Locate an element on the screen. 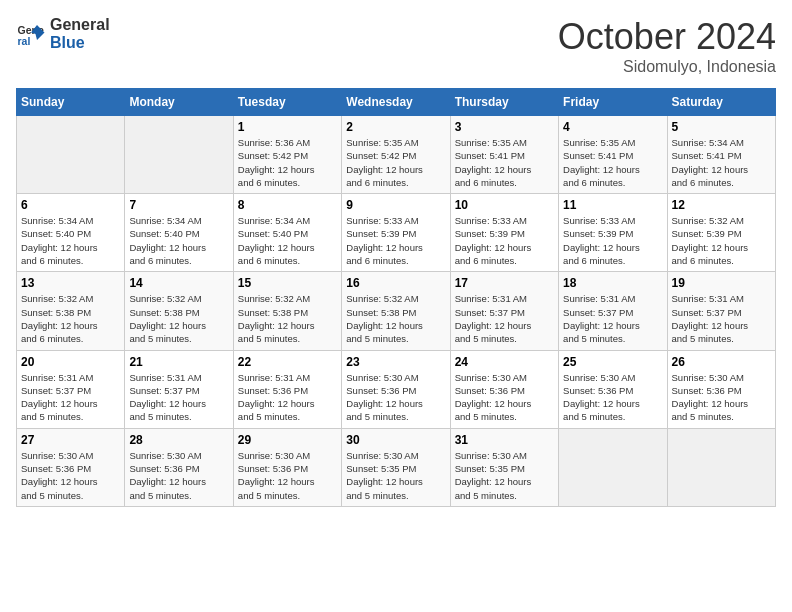  calendar-cell: 8Sunrise: 5:34 AM Sunset: 5:40 PM Daylig… is located at coordinates (287, 233).